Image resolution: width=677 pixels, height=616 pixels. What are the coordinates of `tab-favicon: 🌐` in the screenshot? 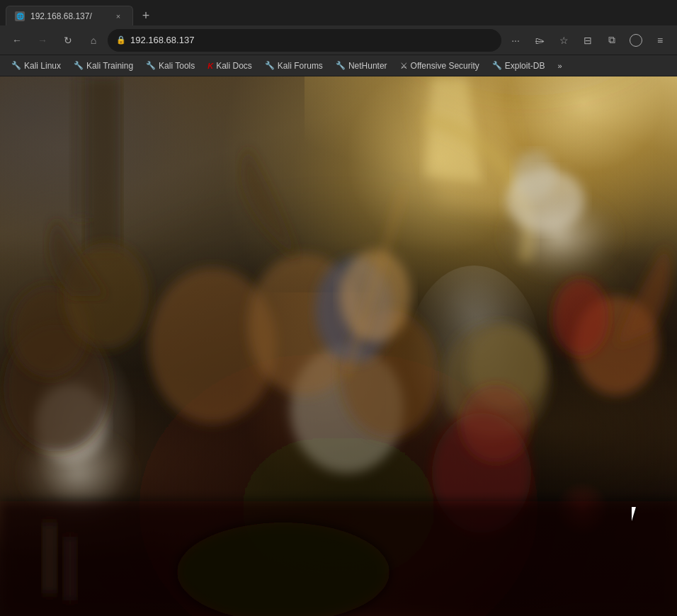 It's located at (20, 16).